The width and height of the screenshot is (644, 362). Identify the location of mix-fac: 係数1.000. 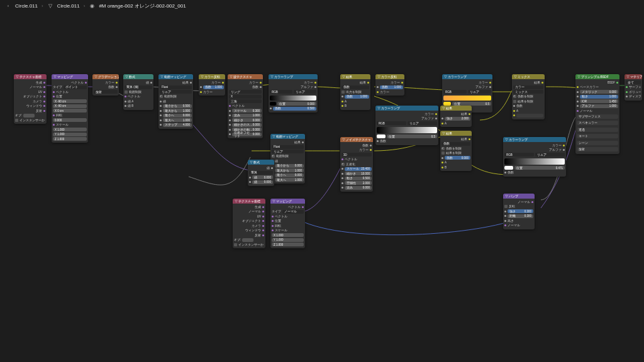
(357, 97).